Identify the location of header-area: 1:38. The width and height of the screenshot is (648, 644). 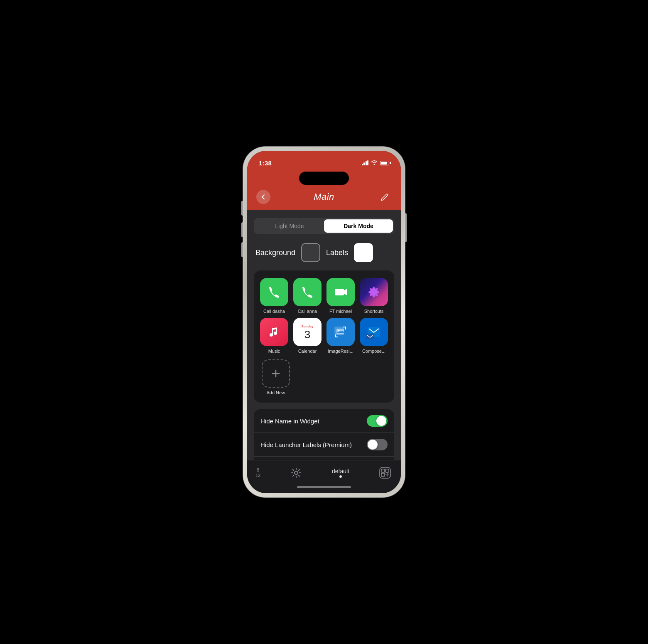
(324, 180).